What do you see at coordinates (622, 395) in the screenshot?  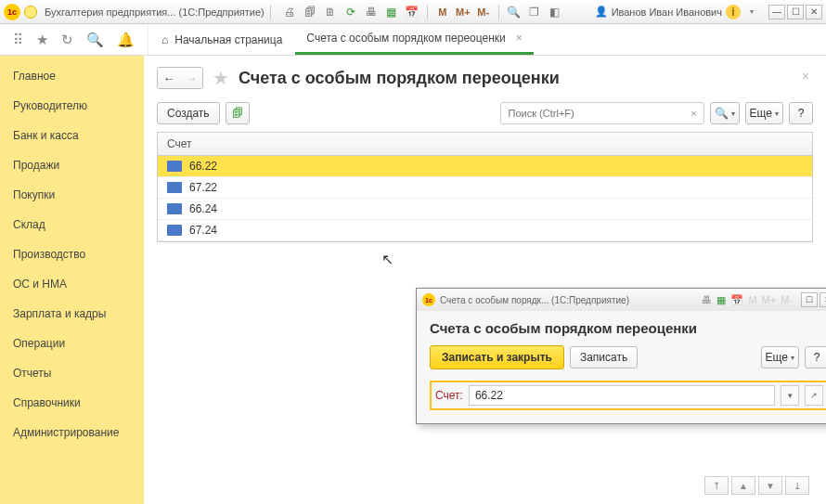 I see `account-input: 66.22` at bounding box center [622, 395].